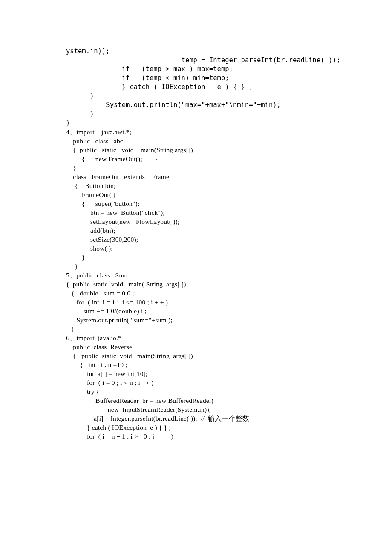 The width and height of the screenshot is (392, 555). Describe the element at coordinates (212, 311) in the screenshot. I see `code-line: sum += 1.0/(double) i ;` at that location.